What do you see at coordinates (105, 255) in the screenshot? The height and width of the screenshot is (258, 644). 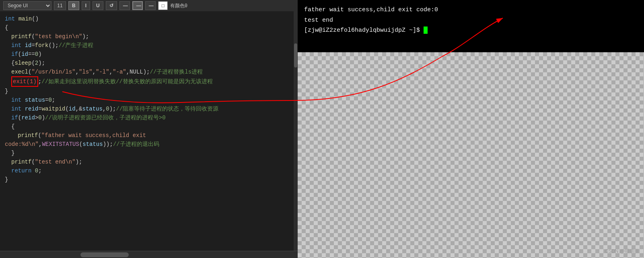 I see `scrollbar-thumb` at bounding box center [105, 255].